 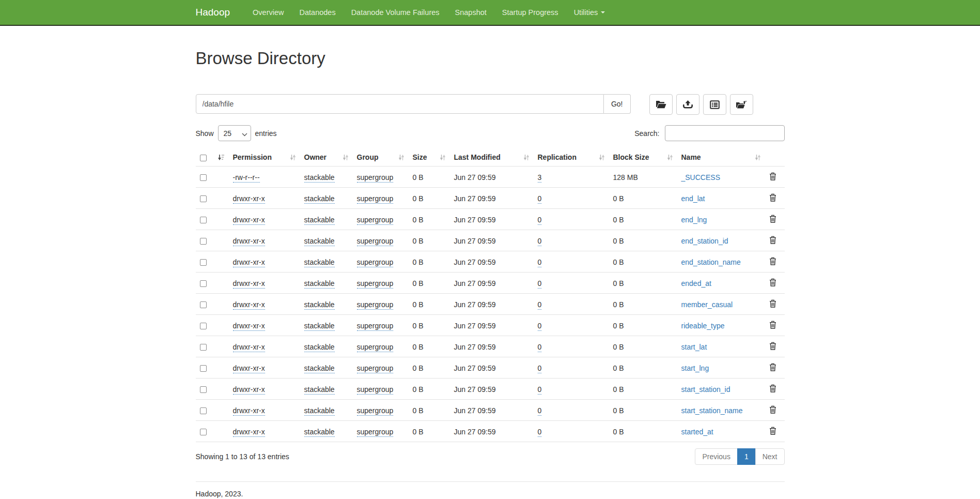 I want to click on file-name-link: start_lat, so click(x=694, y=347).